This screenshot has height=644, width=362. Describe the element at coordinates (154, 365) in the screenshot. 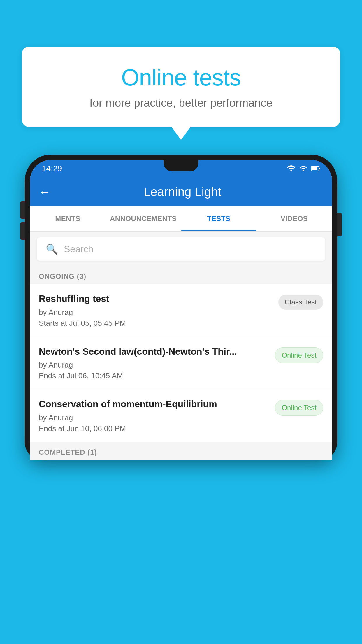

I see `test-by-2: by Anurag` at that location.